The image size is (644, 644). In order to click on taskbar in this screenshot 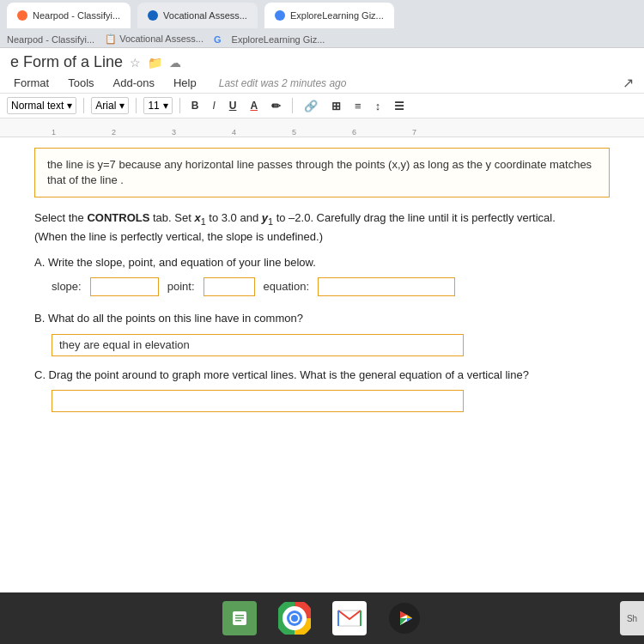, I will do `click(322, 618)`.